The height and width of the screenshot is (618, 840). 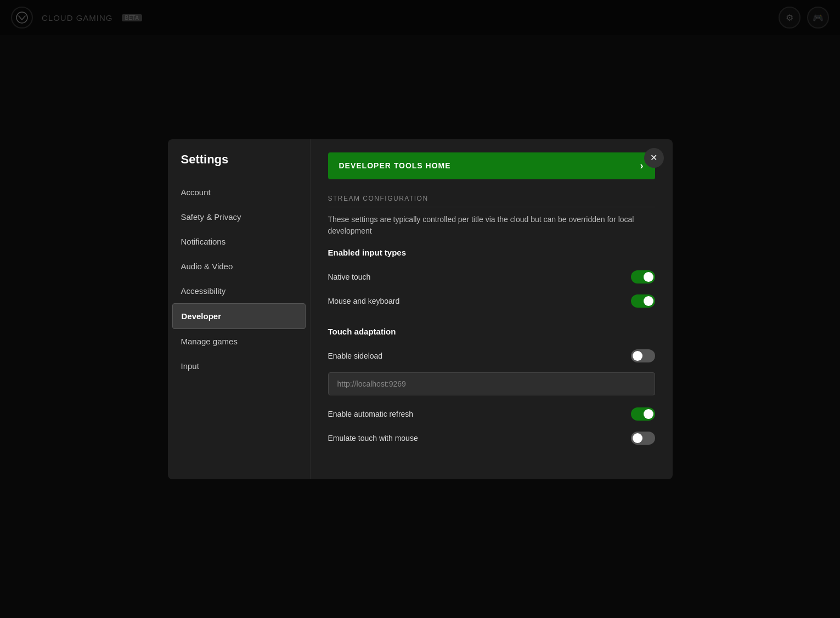 I want to click on sidebar-item-account-label: Account, so click(x=196, y=192).